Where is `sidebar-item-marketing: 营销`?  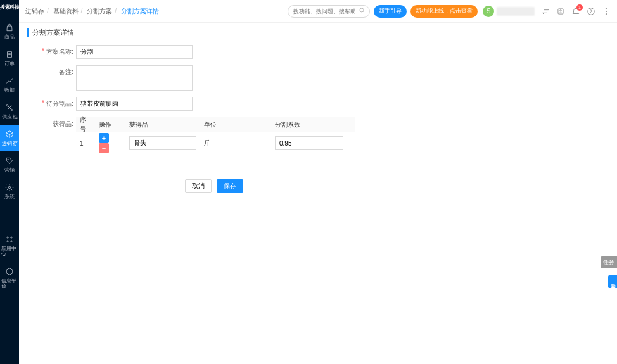
sidebar-item-marketing: 营销 is located at coordinates (10, 165).